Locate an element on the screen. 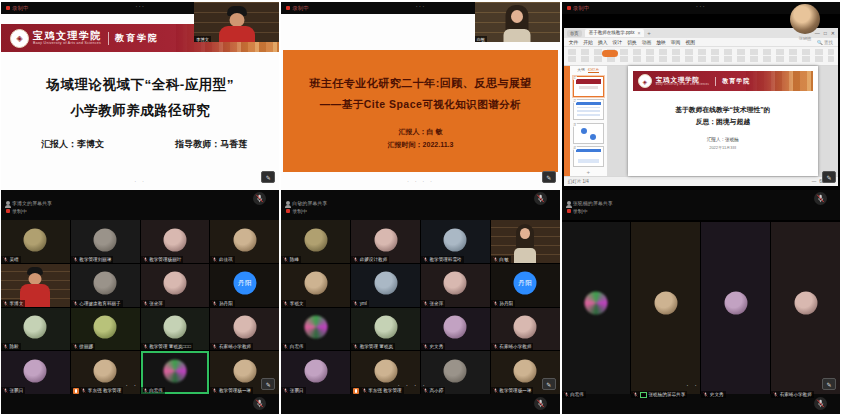  participant-tile: 教学管理 董晓岚□□□ is located at coordinates (176, 330).